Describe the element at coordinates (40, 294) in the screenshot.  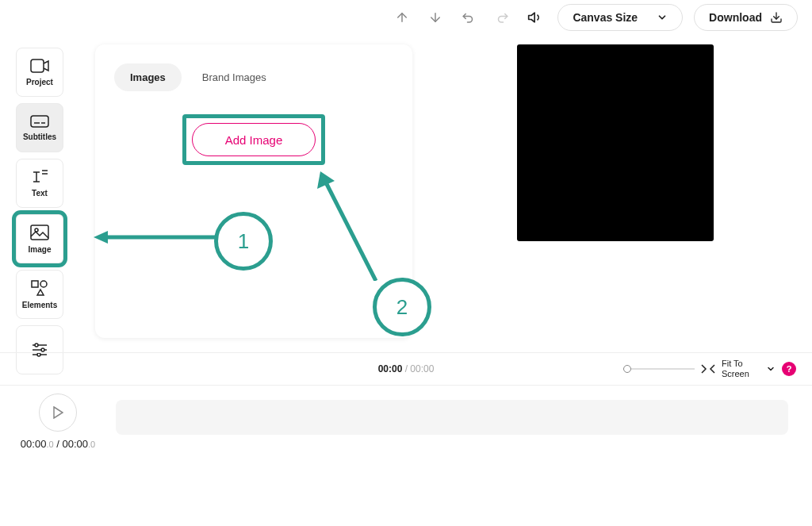
I see `sidebar-item-elements: Elements` at that location.